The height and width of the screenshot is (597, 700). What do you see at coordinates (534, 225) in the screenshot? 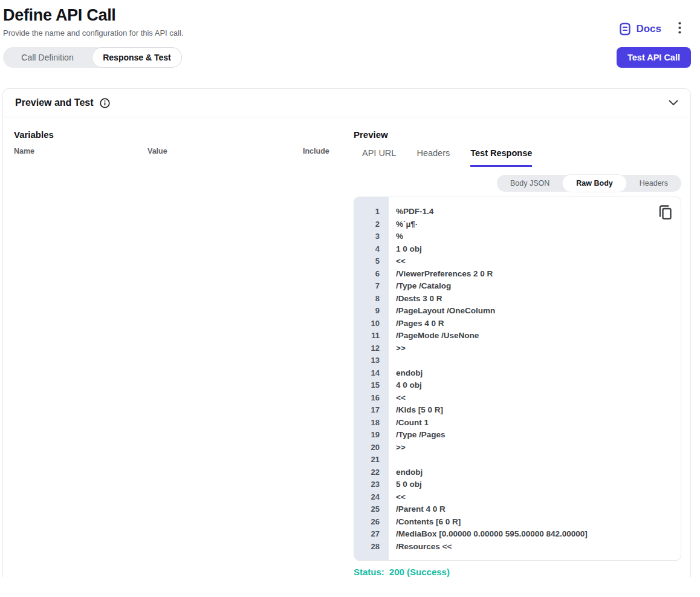
I see `code-line: %´µ¶·` at bounding box center [534, 225].